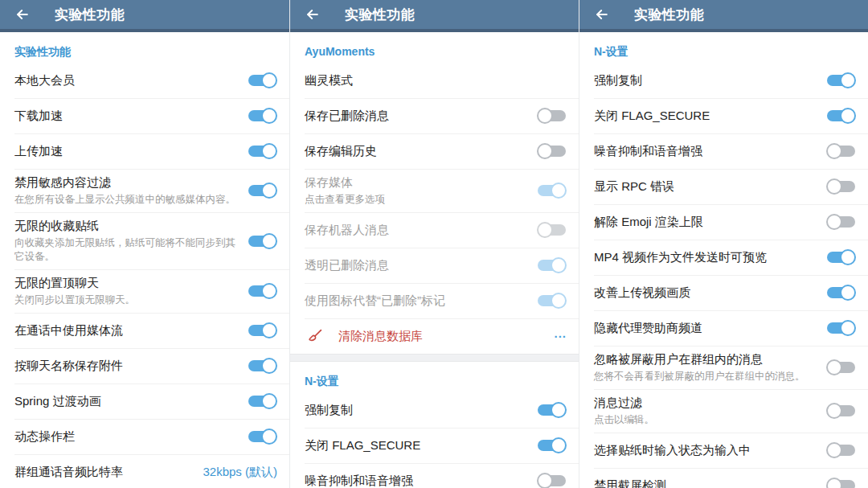 This screenshot has height=488, width=868. Describe the element at coordinates (127, 301) in the screenshot. I see `row-subtitle: 关闭同步以置顶无限聊天。` at that location.